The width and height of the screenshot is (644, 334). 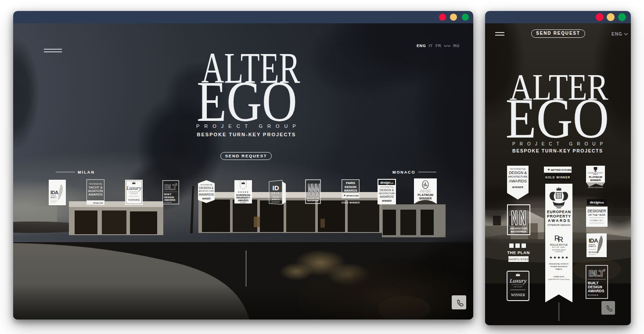 What do you see at coordinates (426, 190) in the screenshot?
I see `svg-text: UNITED KINGDOM` at bounding box center [426, 190].